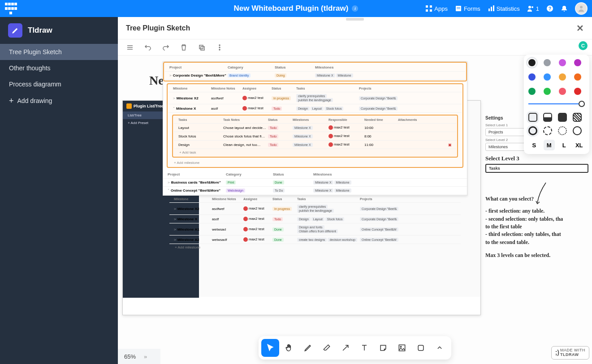  What do you see at coordinates (383, 348) in the screenshot?
I see `note-tool` at bounding box center [383, 348].